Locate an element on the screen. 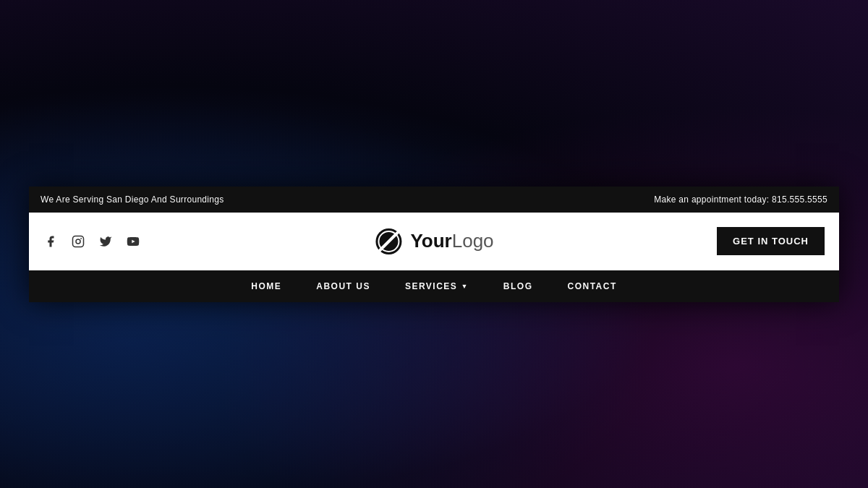 This screenshot has width=868, height=488. navigation-bar: HOME ABOUT US SERVICES ▼ BLOG CONTACT is located at coordinates (434, 286).